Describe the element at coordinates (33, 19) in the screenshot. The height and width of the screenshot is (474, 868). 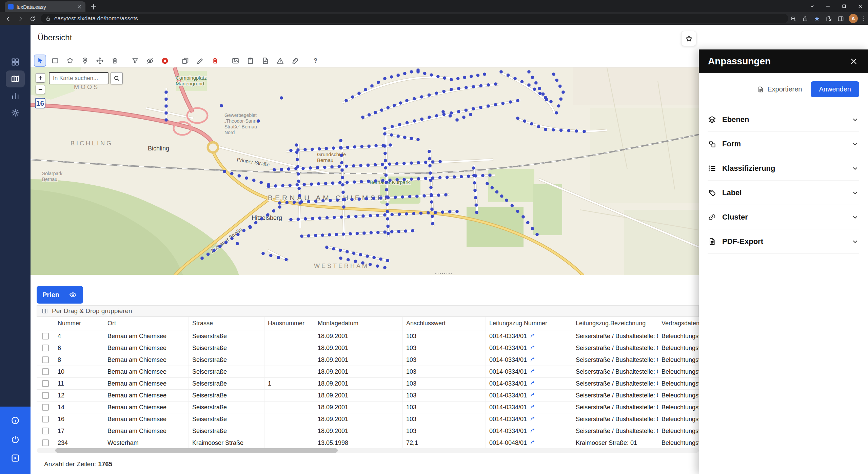
I see `reload-icon` at that location.